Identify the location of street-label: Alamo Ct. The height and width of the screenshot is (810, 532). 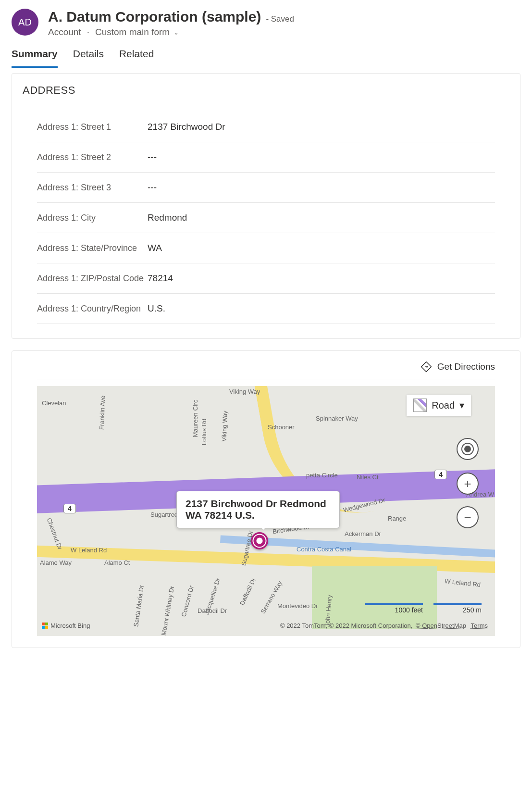
(117, 562).